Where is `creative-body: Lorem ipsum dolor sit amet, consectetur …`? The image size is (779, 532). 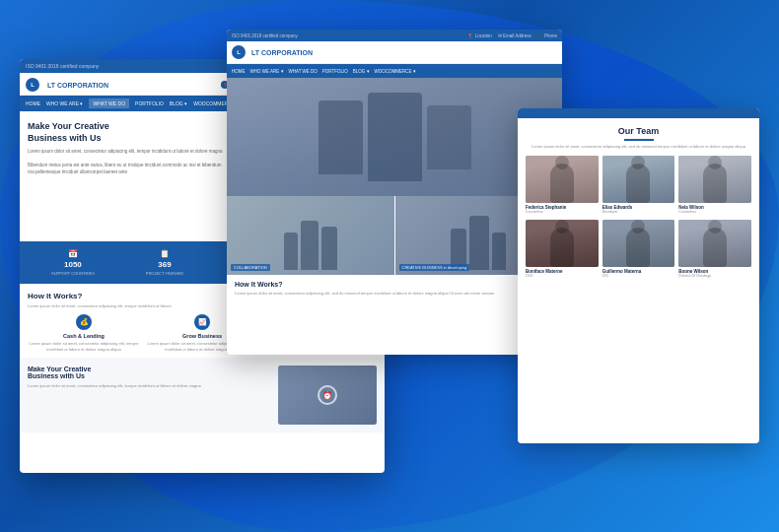 creative-body: Lorem ipsum dolor sit amet, consectetur … is located at coordinates (149, 386).